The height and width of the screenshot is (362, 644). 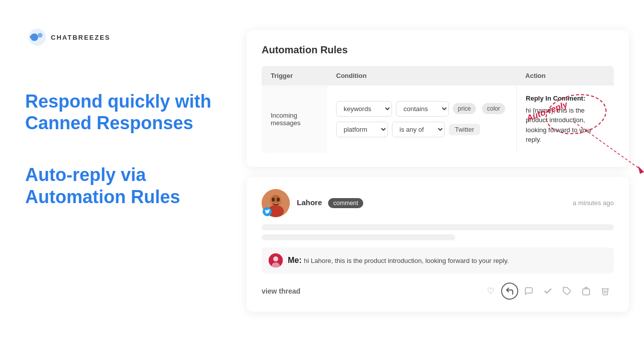 What do you see at coordinates (345, 203) in the screenshot?
I see `comment-badge: comment` at bounding box center [345, 203].